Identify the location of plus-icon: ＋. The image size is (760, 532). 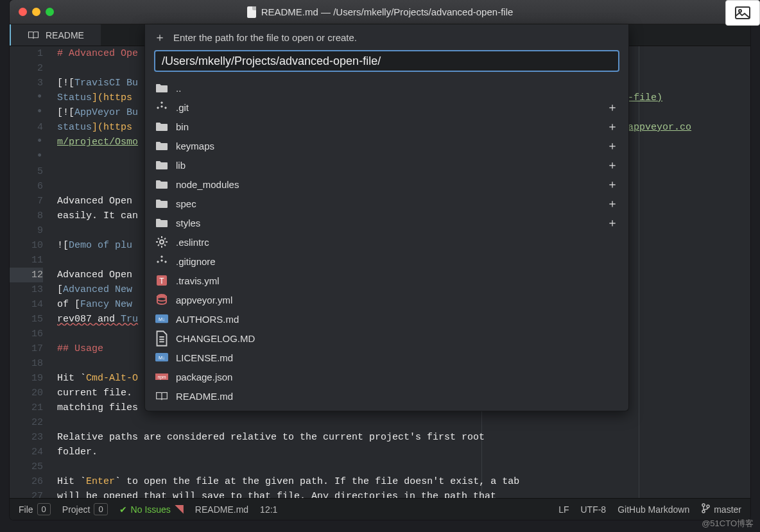
(159, 37).